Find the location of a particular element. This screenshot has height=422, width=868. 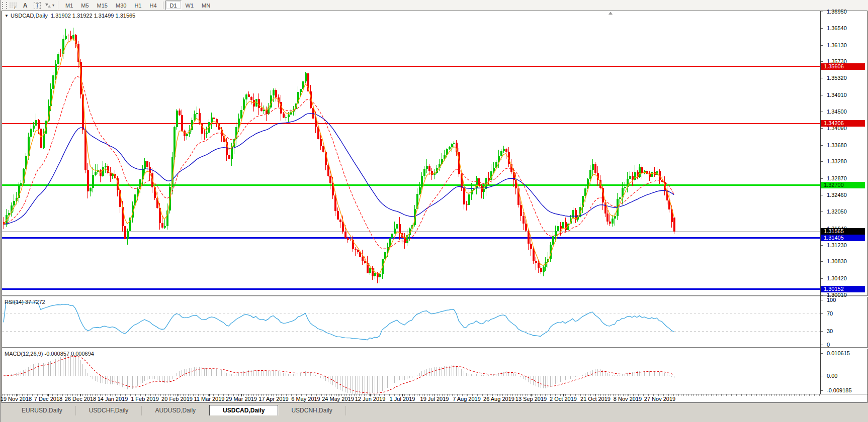

price-tick-label: 1.35320 is located at coordinates (837, 78).